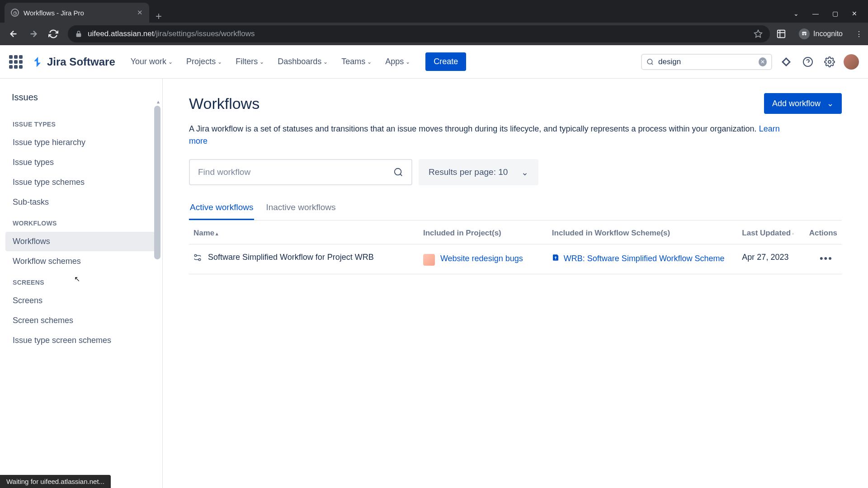 The height and width of the screenshot is (488, 868). I want to click on column-schemes: Included in Workflow Scheme(s), so click(643, 232).